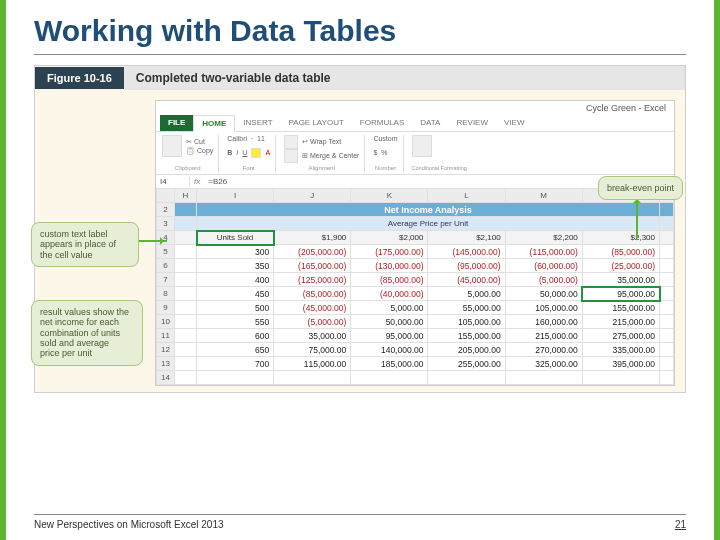 This screenshot has height=540, width=720. What do you see at coordinates (390, 294) in the screenshot?
I see `cell: (40,000.00)` at bounding box center [390, 294].